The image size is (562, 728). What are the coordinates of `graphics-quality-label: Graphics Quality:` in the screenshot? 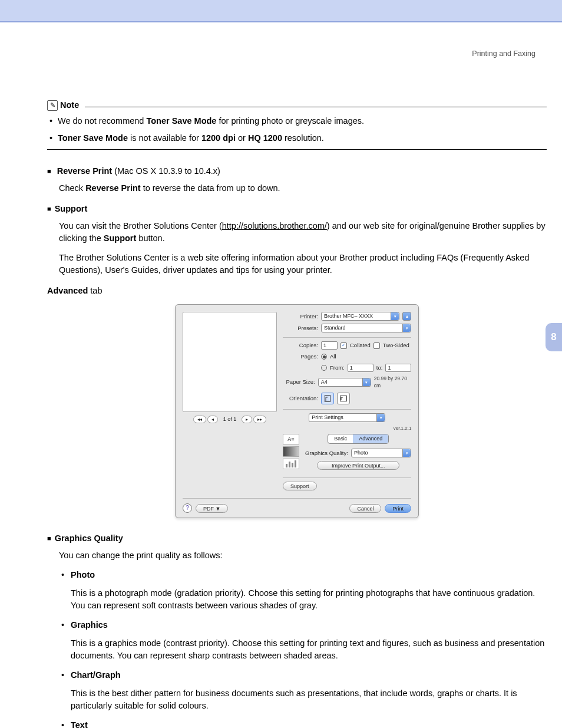 It's located at (326, 453).